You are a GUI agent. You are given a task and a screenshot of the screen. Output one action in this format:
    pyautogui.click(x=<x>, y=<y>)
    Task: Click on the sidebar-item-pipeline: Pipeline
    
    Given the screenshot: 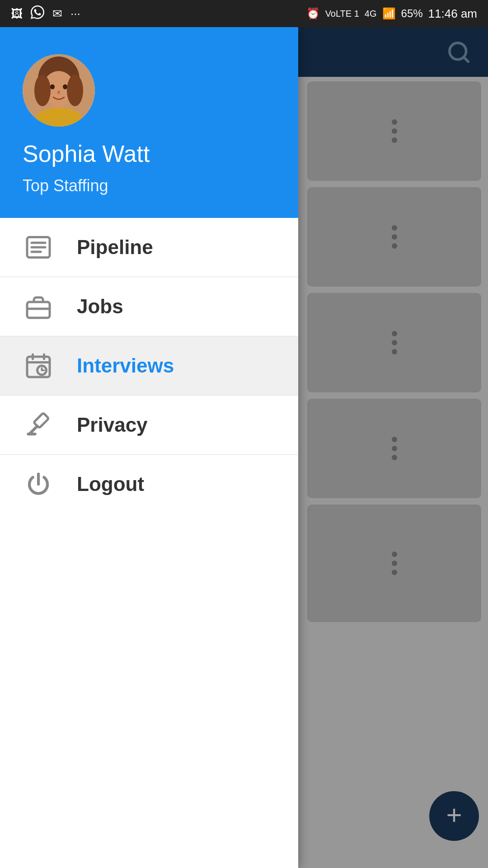 What is the action you would take?
    pyautogui.click(x=149, y=247)
    